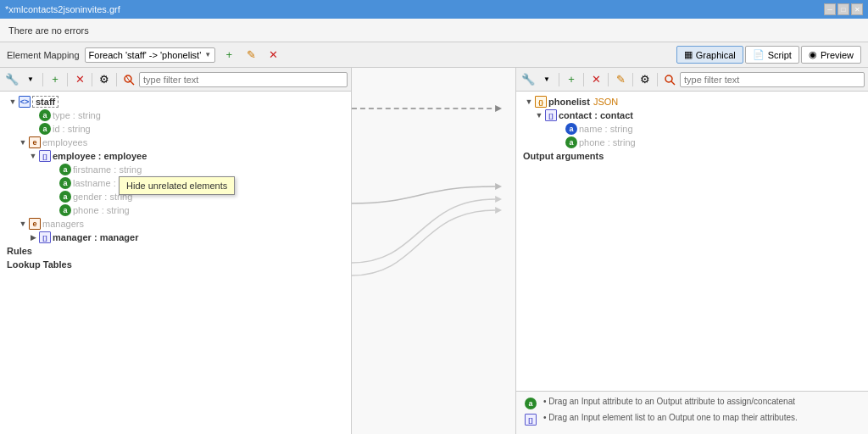 Image resolution: width=868 pixels, height=434 pixels. I want to click on close-window-button: ✕, so click(857, 9).